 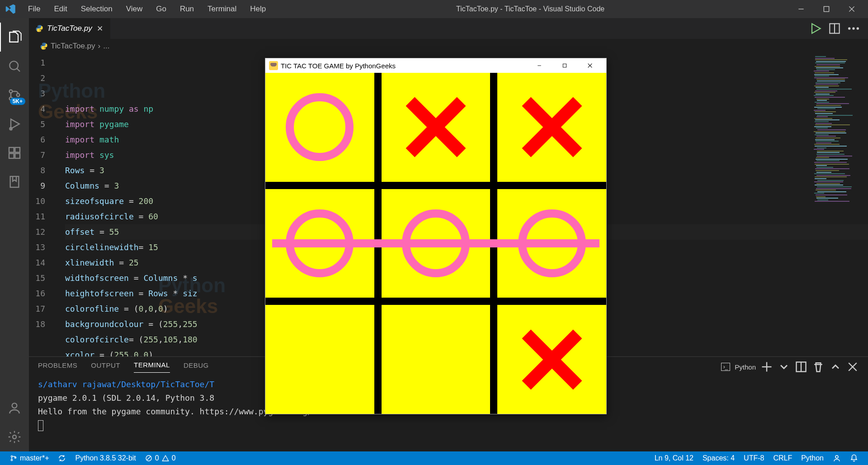 What do you see at coordinates (160, 458) in the screenshot?
I see `problems-status: 0 0` at bounding box center [160, 458].